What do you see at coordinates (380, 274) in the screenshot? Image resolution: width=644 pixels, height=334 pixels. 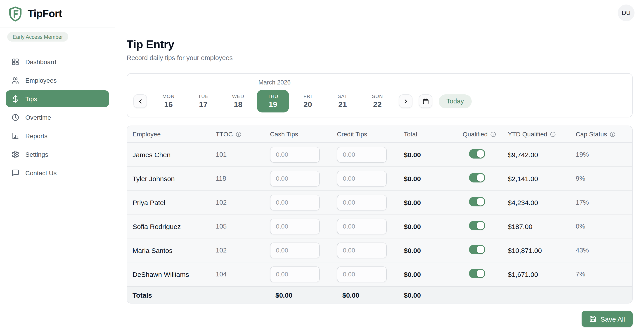 I see `table-row: DeShawn Williams 104 $0.00 $1,671.00 7%` at bounding box center [380, 274].